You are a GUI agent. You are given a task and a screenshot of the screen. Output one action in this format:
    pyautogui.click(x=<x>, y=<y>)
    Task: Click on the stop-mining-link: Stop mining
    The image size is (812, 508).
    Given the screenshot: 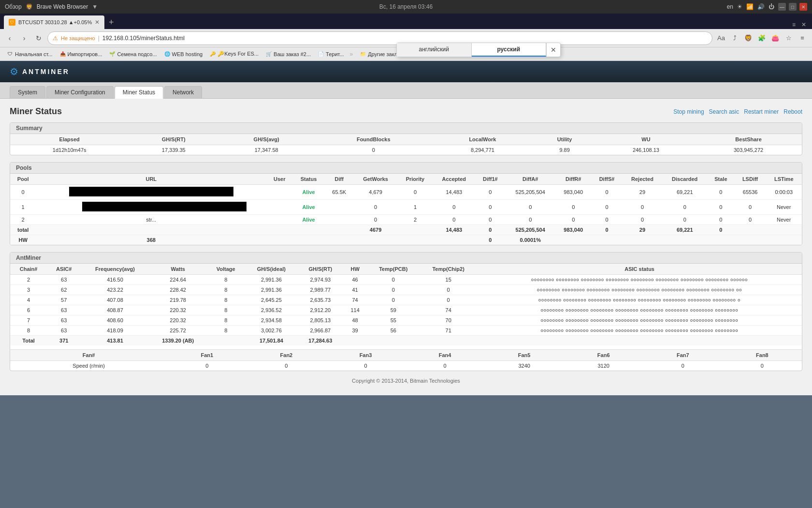 What is the action you would take?
    pyautogui.click(x=688, y=112)
    